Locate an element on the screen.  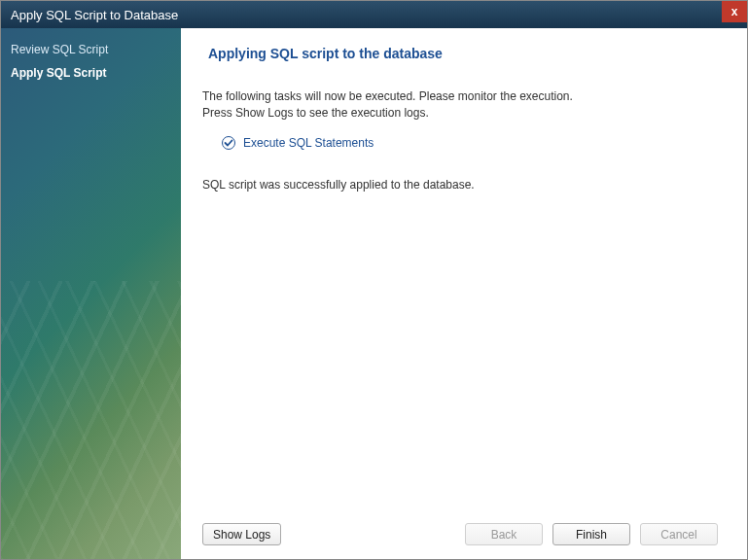
check-icon is located at coordinates (229, 143).